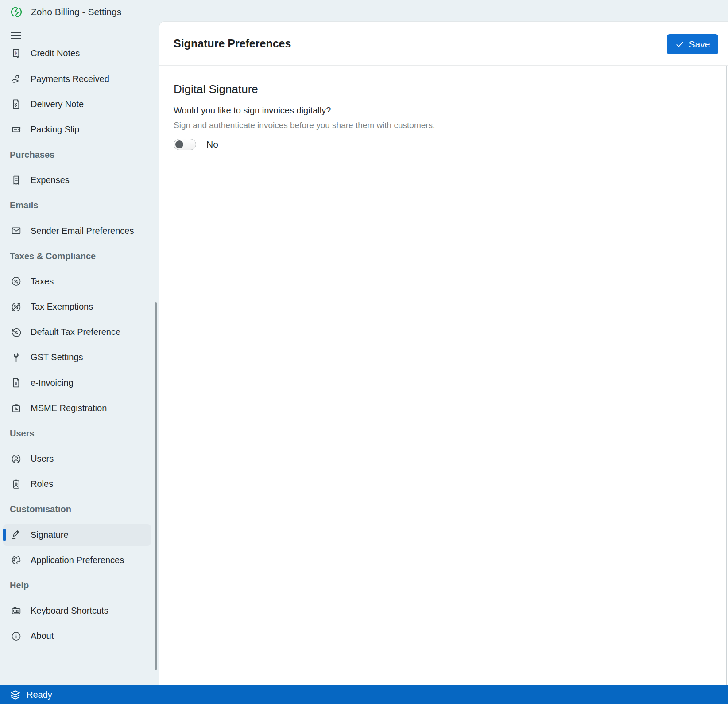  I want to click on sidebar-section-customisation: Customisation, so click(80, 510).